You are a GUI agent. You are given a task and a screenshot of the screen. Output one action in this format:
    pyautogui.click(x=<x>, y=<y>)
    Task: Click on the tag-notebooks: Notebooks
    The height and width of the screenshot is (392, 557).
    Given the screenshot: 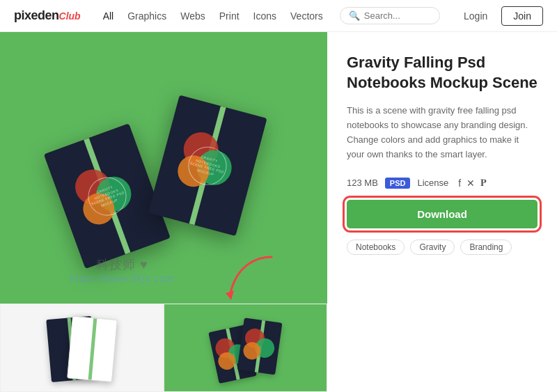 What is the action you would take?
    pyautogui.click(x=376, y=247)
    